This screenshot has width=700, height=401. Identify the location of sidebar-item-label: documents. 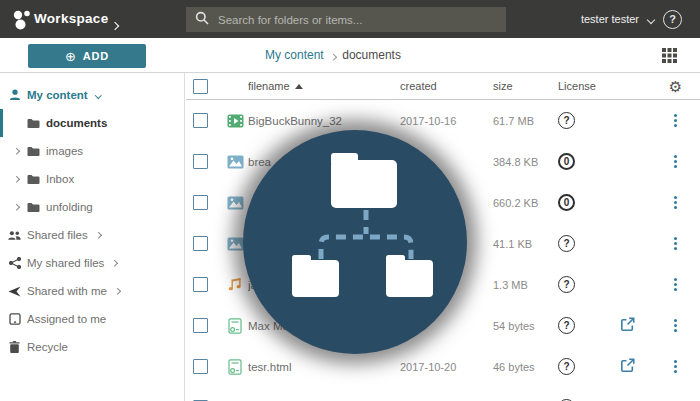
(76, 123).